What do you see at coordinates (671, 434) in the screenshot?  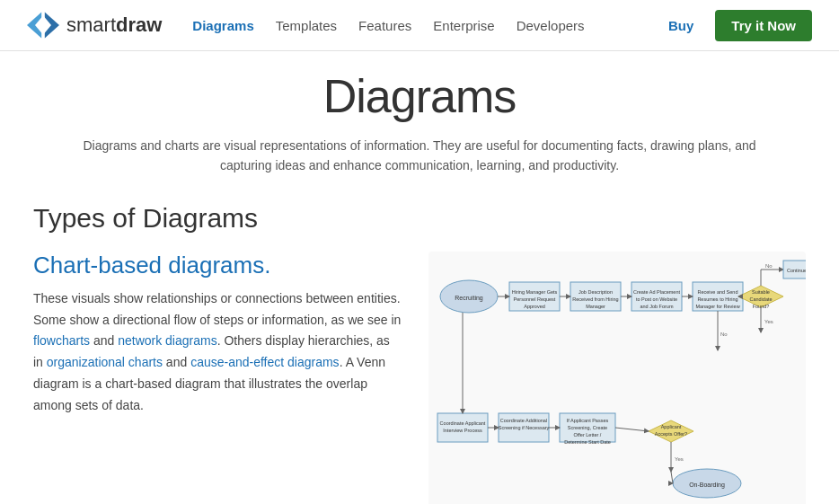 I see `svg-text: Accepts Offer?` at bounding box center [671, 434].